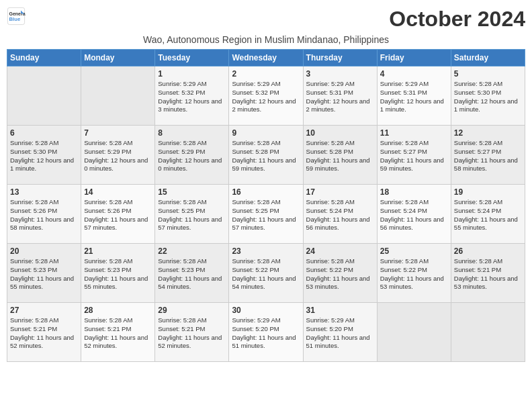 This screenshot has width=532, height=411. I want to click on day-info: Sunrise: 5:28 AM Sunset: 5:26 PM Dayligh…, so click(118, 215).